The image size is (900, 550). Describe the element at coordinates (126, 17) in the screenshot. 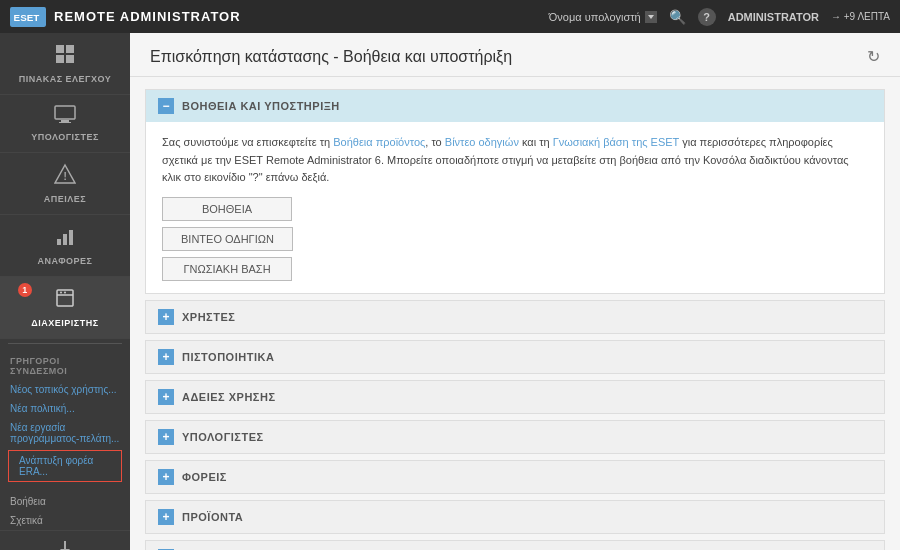

I see `logo-area: ESET REMOTE ADMINISTRATOR` at that location.